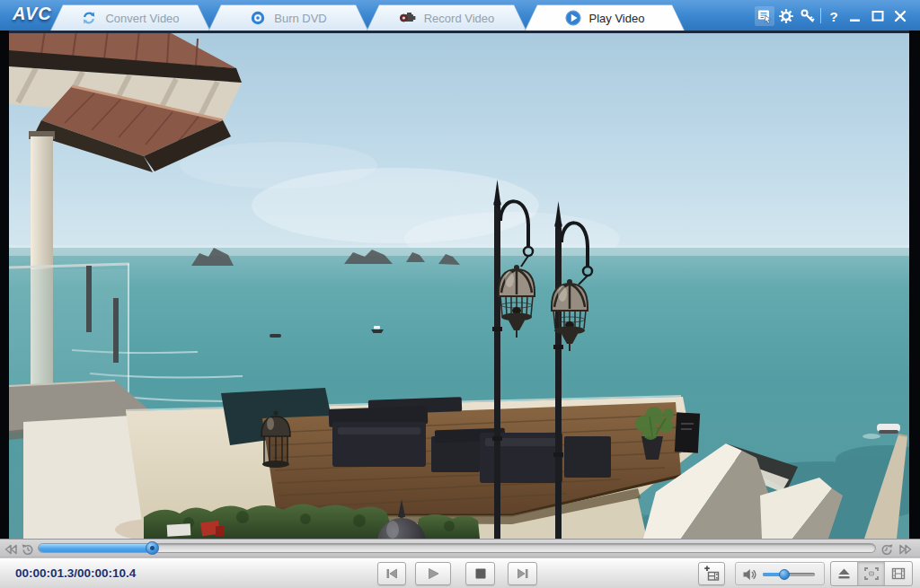  I want to click on view-button-group, so click(871, 574).